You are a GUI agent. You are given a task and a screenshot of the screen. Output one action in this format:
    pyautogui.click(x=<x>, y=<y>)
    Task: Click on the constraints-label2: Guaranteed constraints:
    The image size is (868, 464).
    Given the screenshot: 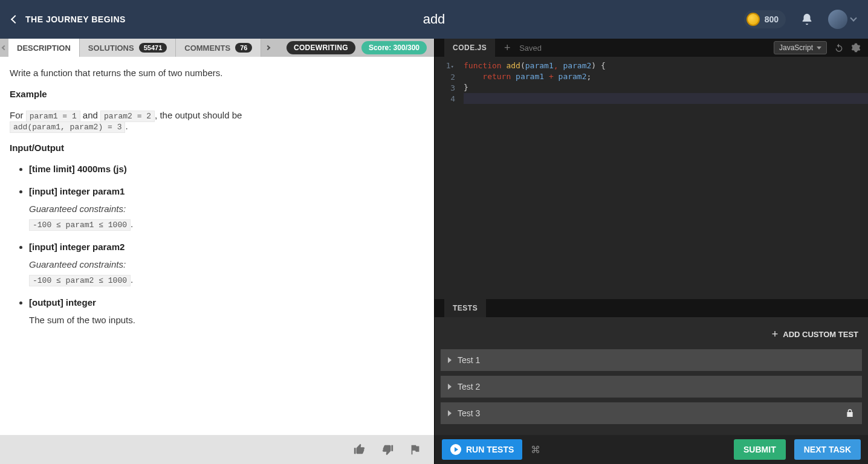 What is the action you would take?
    pyautogui.click(x=227, y=265)
    